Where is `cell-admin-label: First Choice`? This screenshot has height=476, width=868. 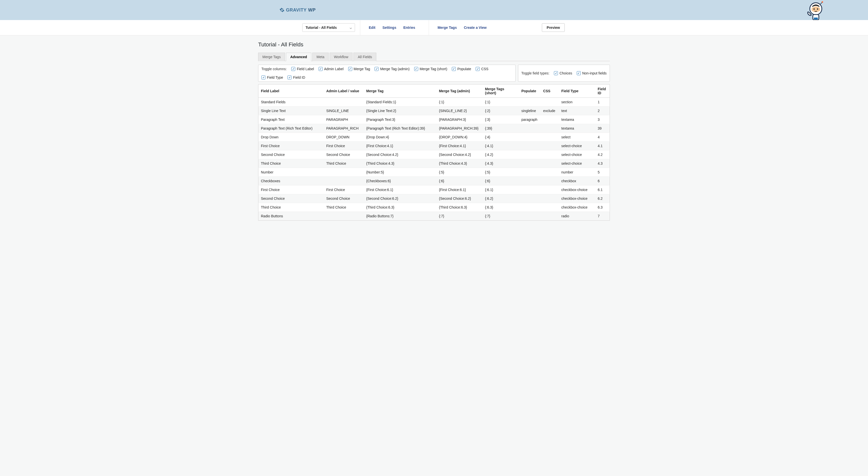 cell-admin-label: First Choice is located at coordinates (344, 190).